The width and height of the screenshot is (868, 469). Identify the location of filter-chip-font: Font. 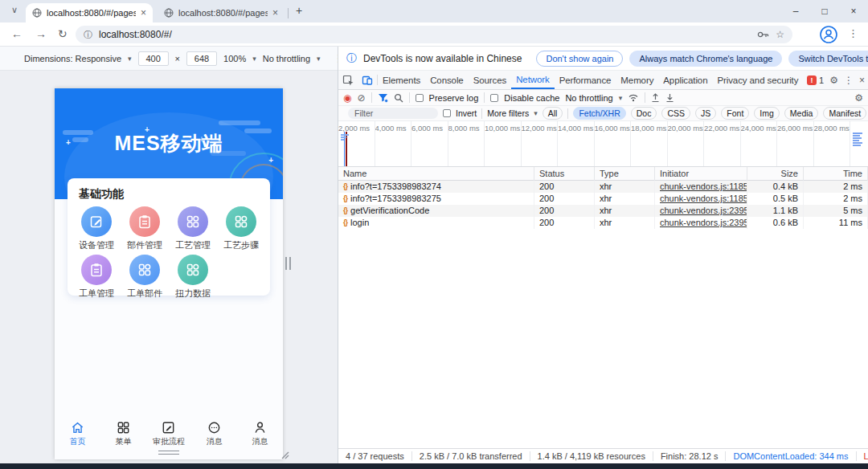
(735, 113).